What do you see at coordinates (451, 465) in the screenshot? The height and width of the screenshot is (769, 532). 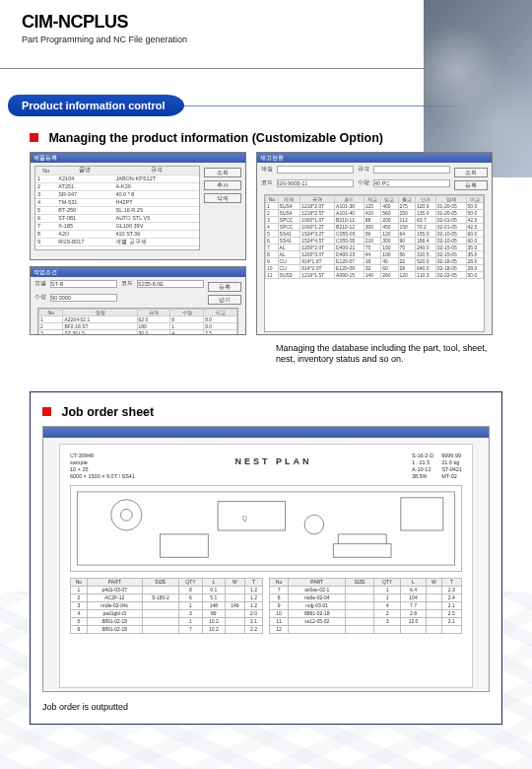 I see `nestplan-right-b: 9999.9921.0 kgST-0421MT-02` at bounding box center [451, 465].